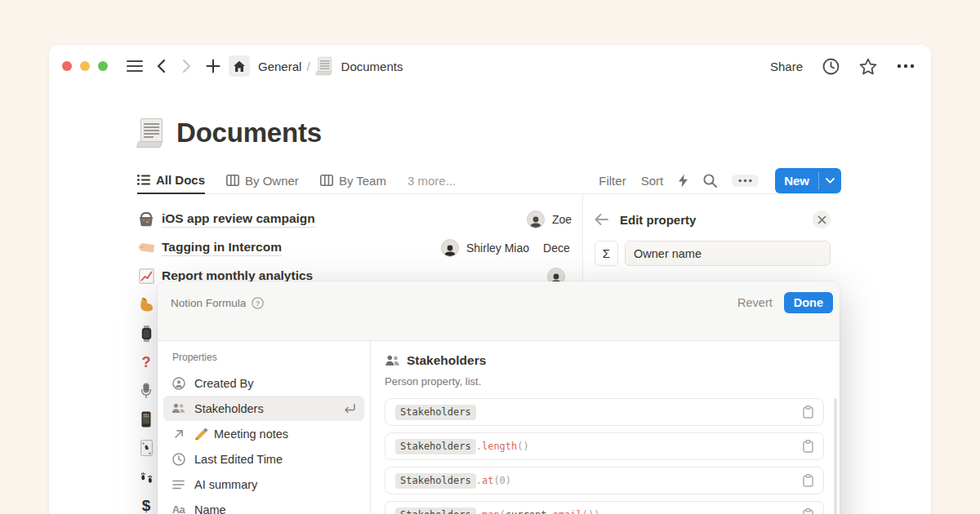 This screenshot has width=980, height=514. I want to click on page-title: Documents, so click(489, 133).